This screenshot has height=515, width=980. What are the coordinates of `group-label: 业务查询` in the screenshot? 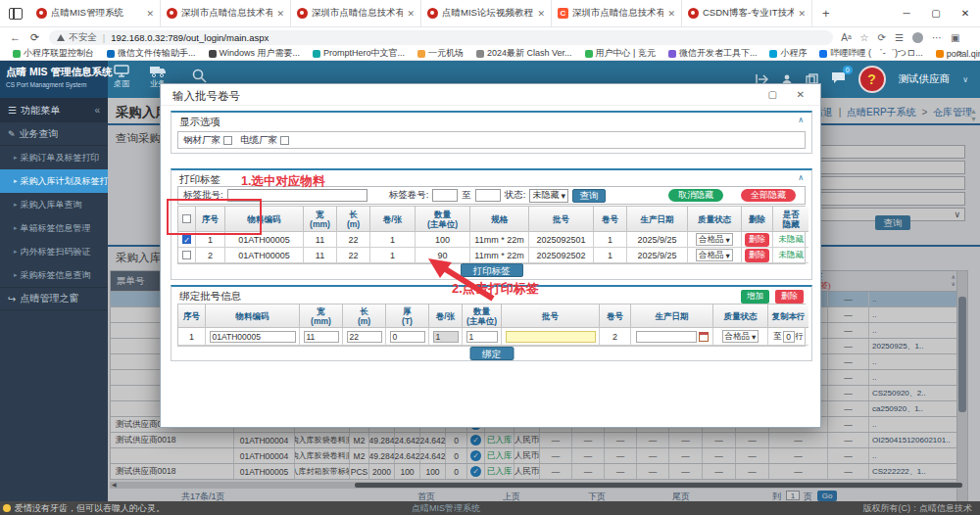 It's located at (39, 134).